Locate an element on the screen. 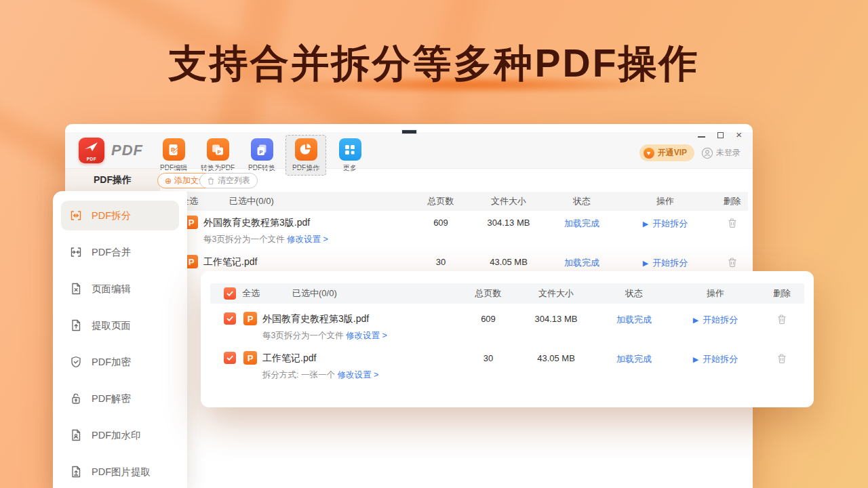 The width and height of the screenshot is (868, 488). file-name: 外国教育史教程第3版.pdf is located at coordinates (325, 319).